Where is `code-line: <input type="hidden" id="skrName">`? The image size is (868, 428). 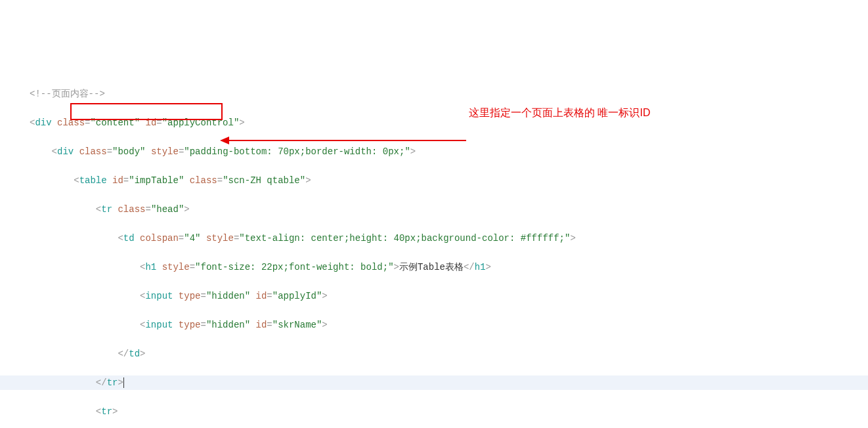 code-line: <input type="hidden" id="skrName"> is located at coordinates (434, 325).